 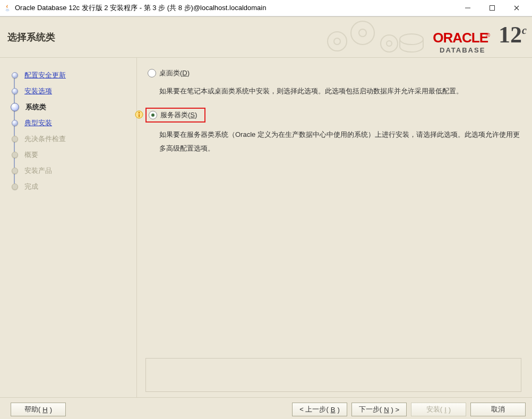 What do you see at coordinates (178, 115) in the screenshot?
I see `radio-server-label: 服务器类(S)` at bounding box center [178, 115].